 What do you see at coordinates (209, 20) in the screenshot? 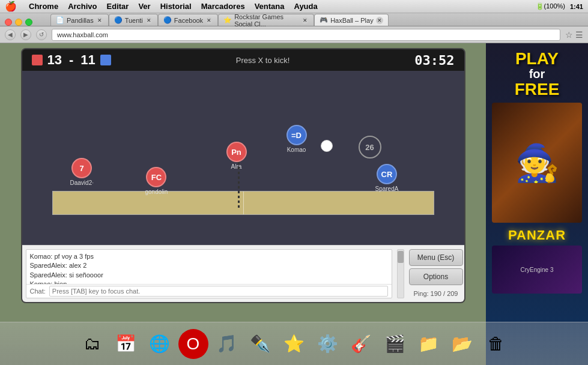
I see `tab-close-facebook: ✕` at bounding box center [209, 20].